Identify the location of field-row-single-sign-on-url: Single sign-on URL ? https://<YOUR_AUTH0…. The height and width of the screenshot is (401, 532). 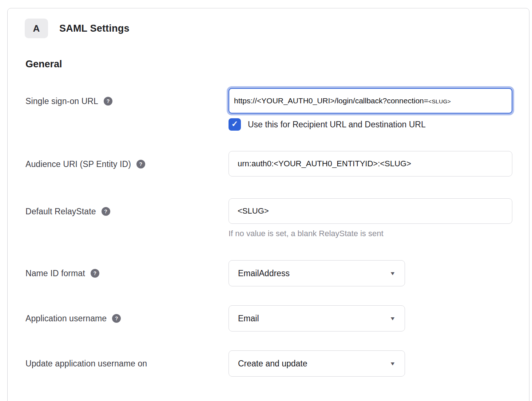
(269, 109).